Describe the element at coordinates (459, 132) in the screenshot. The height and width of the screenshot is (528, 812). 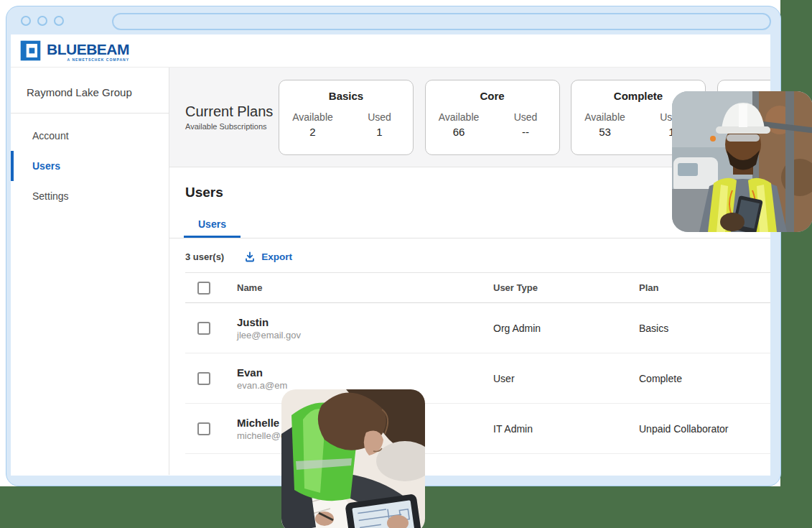
I see `available-value: 66` at that location.